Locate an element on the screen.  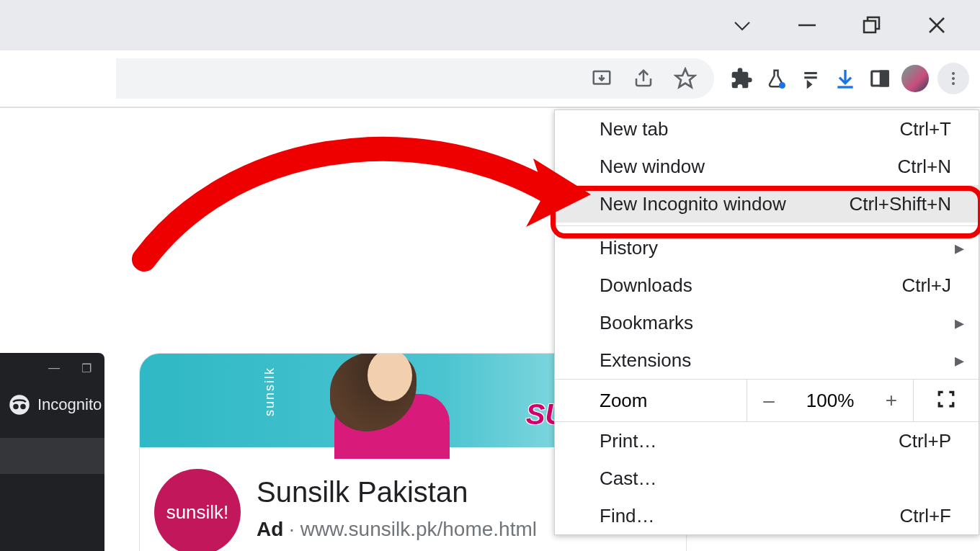
fullscreen-button is located at coordinates (946, 400).